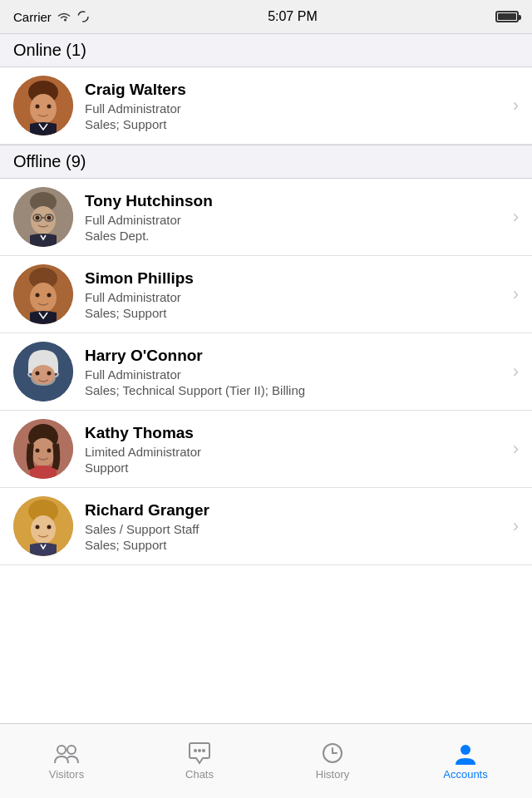  What do you see at coordinates (43, 526) in the screenshot?
I see `richard-avatar-img` at bounding box center [43, 526].